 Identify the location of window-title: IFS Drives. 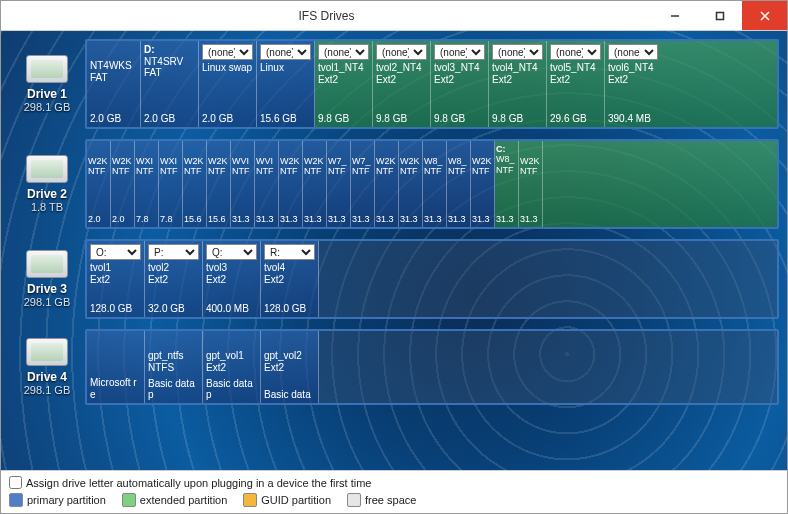
(326, 16).